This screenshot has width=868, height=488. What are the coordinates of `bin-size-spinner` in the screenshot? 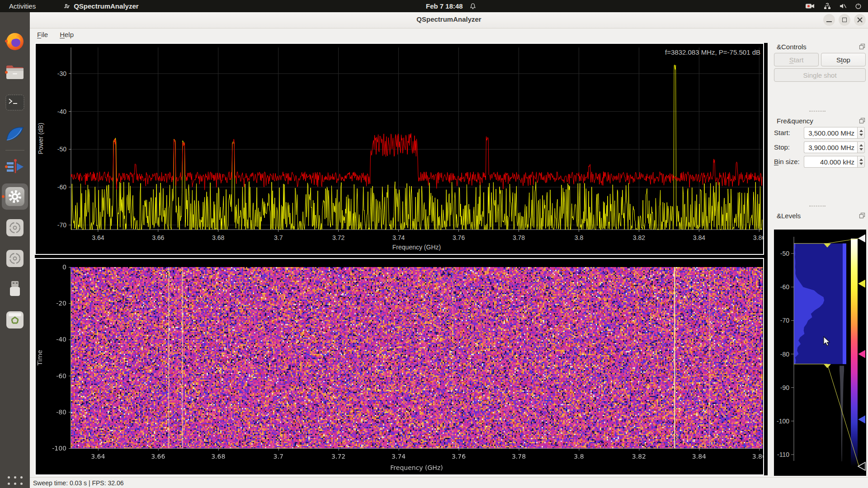 It's located at (861, 162).